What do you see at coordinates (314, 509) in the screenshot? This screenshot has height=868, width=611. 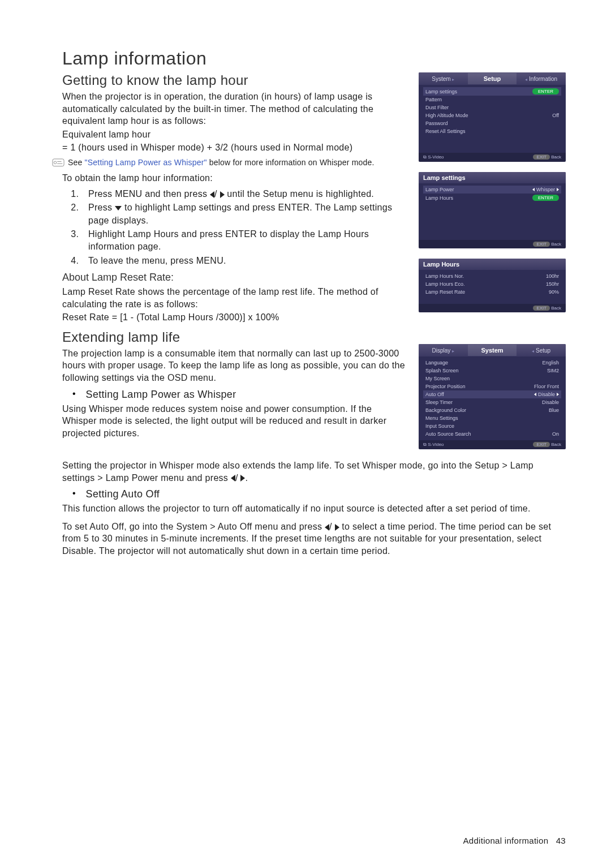 I see `body-text: This function allows the projector to tu…` at bounding box center [314, 509].